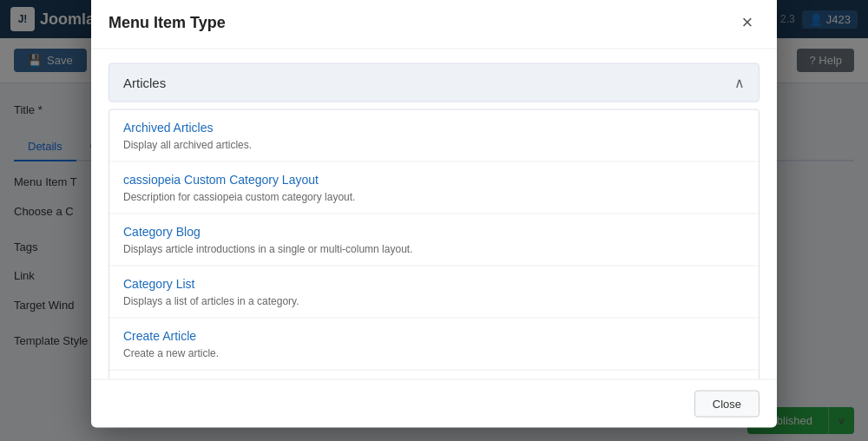 This screenshot has width=868, height=441. I want to click on cassiopeia-layout-link: cassiopeia Custom Category Layout, so click(434, 180).